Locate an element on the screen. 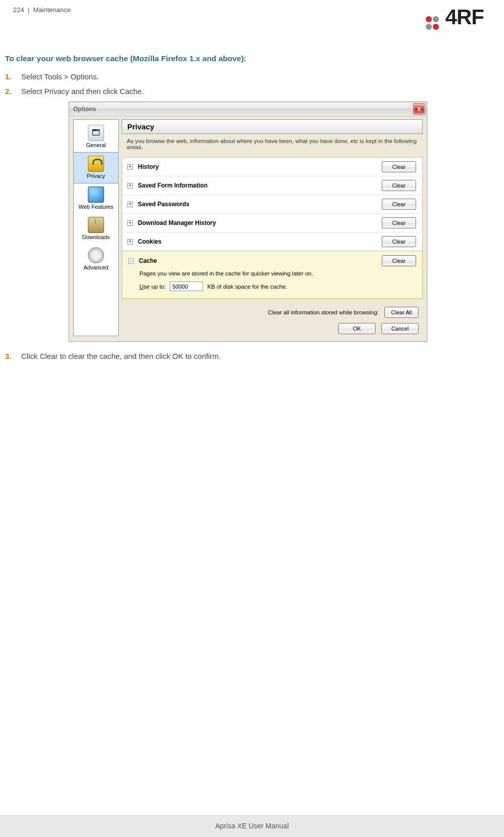 This screenshot has width=504, height=837. step-2-text: Select Privacy and then click Cache. is located at coordinates (83, 91).